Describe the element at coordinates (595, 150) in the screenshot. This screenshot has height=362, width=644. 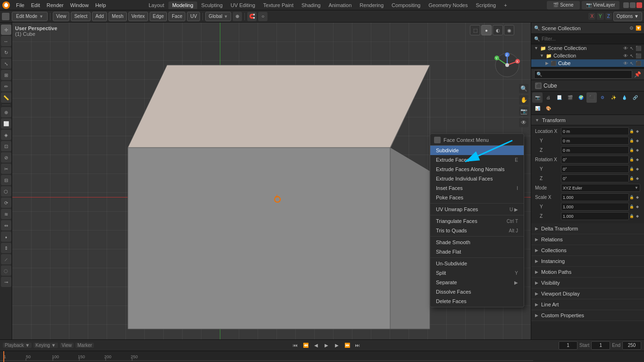
I see `location-z-field: 0 m` at that location.